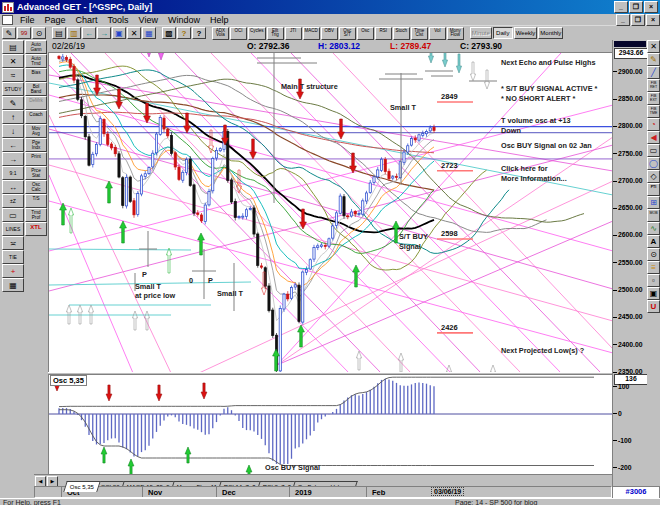 This screenshot has height=505, width=660. I want to click on pti-button: PTI, so click(654, 190).